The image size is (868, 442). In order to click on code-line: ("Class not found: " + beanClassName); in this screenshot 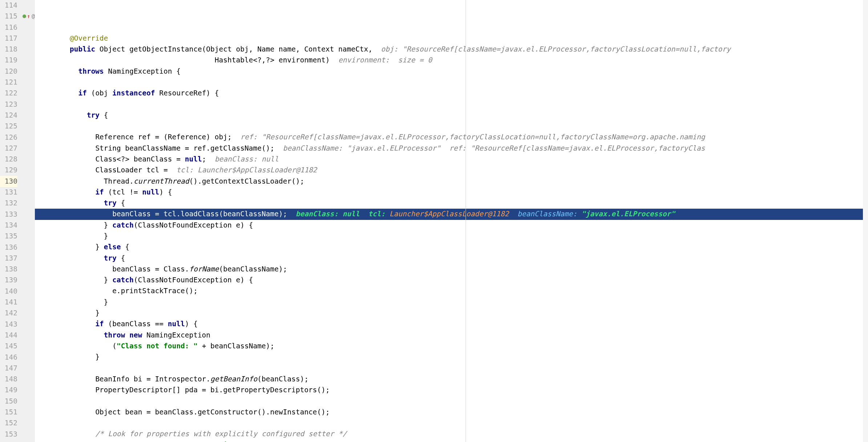, I will do `click(449, 346)`.